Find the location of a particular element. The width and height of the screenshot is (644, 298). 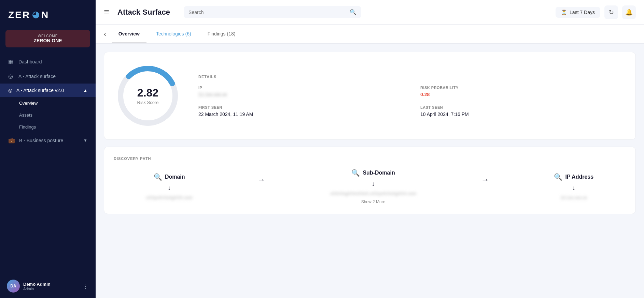

details-title: DETAILS is located at coordinates (412, 77).